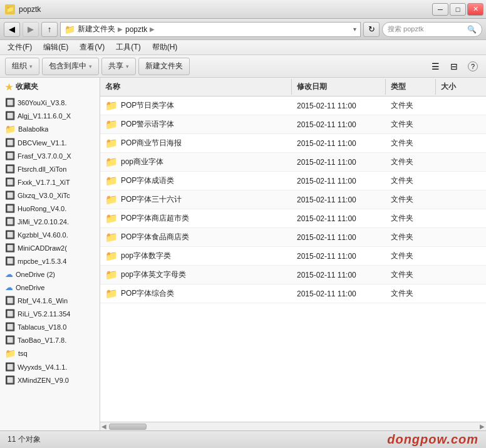  What do you see at coordinates (327, 219) in the screenshot?
I see `file-date: 2015-02-11 11:00` at bounding box center [327, 219].